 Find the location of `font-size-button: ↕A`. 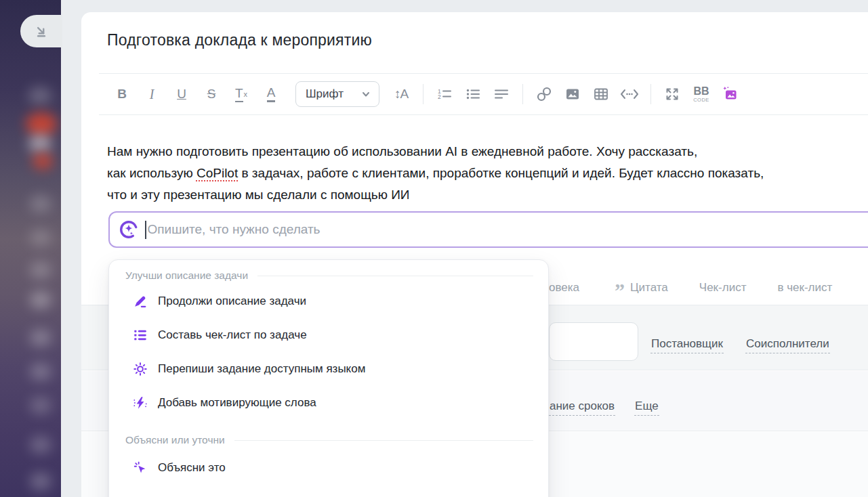

font-size-button: ↕A is located at coordinates (401, 94).